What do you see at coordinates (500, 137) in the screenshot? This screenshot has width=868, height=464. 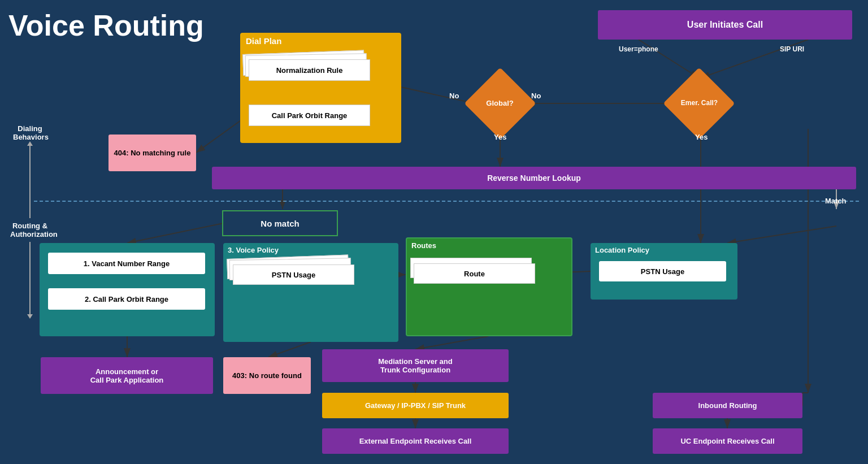 I see `yes-label-global: Yes` at bounding box center [500, 137].